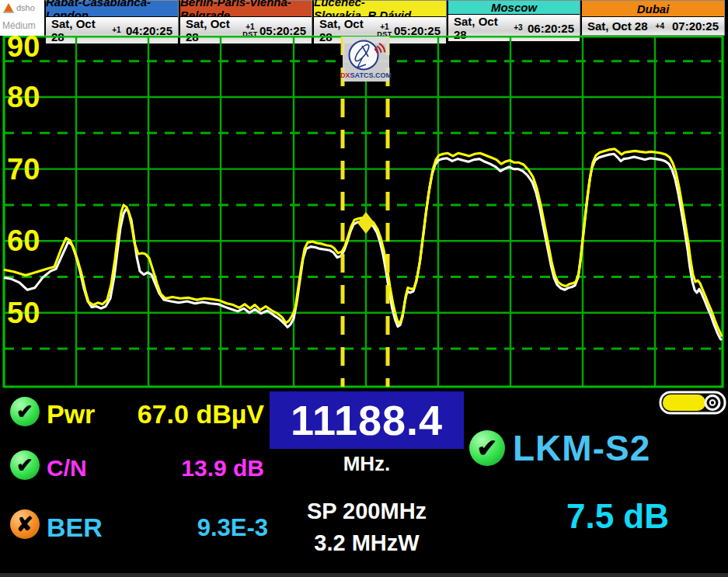 Image resolution: width=728 pixels, height=577 pixels. I want to click on clock-city: Moscow, so click(514, 8).